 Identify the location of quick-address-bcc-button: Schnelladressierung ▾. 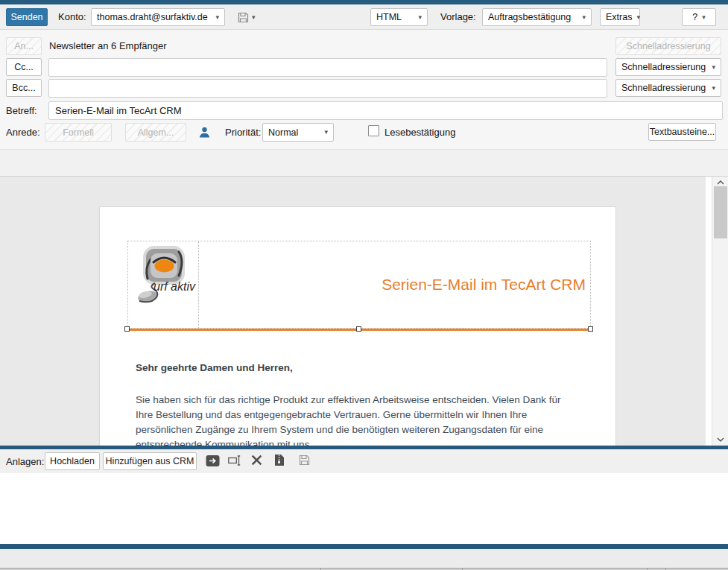
(668, 88).